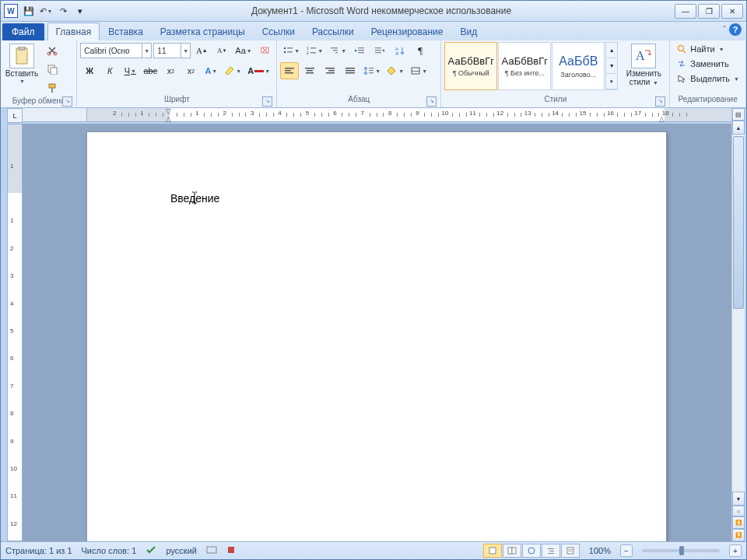  What do you see at coordinates (67, 101) in the screenshot?
I see `clipboard-dialog-launcher: ↘` at bounding box center [67, 101].